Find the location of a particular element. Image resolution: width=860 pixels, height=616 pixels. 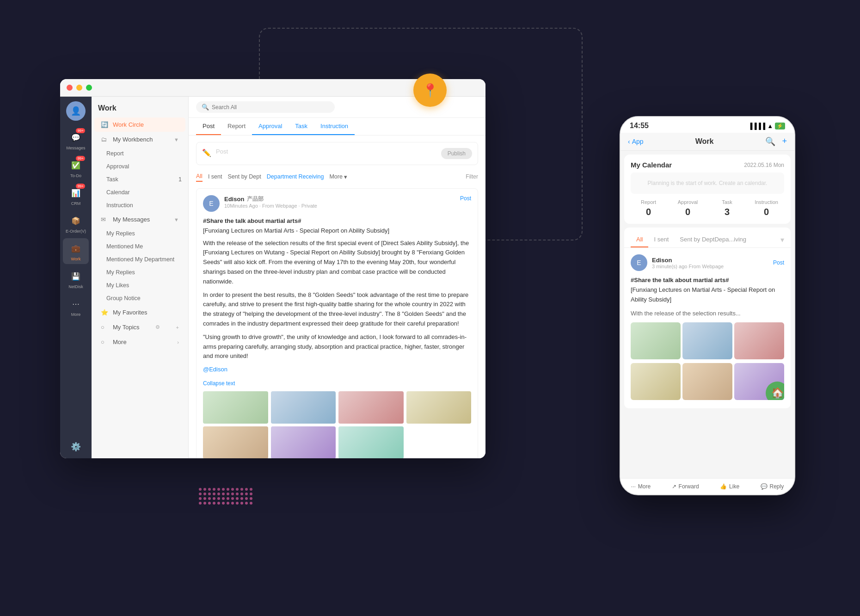

like-icon: 👍 is located at coordinates (723, 487).